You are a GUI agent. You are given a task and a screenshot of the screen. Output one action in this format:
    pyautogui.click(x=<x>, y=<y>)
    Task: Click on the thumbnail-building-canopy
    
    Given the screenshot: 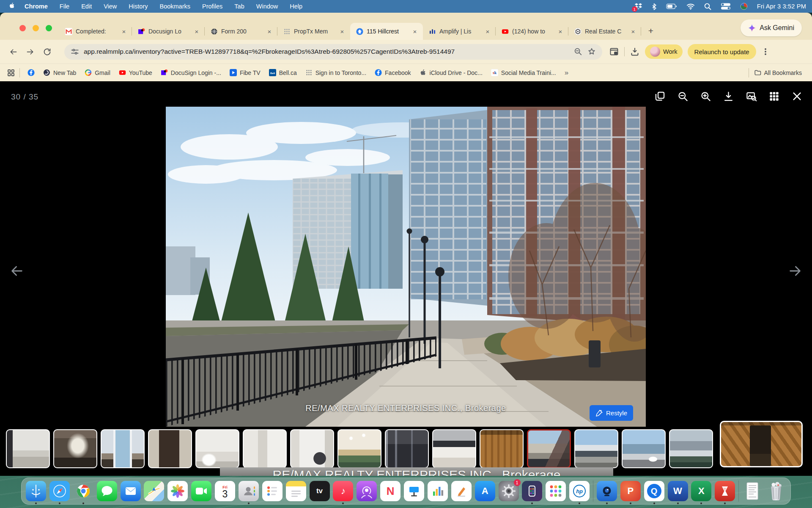 What is the action you would take?
    pyautogui.click(x=596, y=449)
    